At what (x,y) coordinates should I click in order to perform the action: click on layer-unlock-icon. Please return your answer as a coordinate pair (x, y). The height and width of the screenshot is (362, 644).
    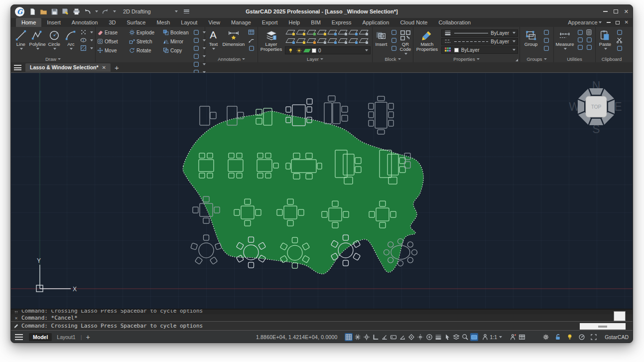
    Looking at the image, I should click on (307, 51).